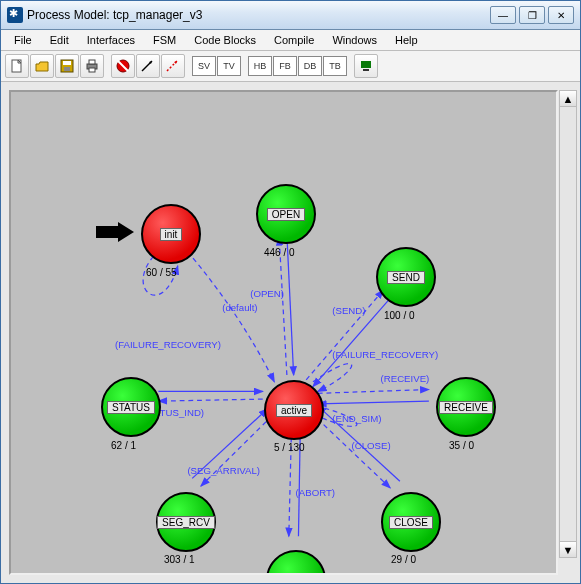  I want to click on menu-fsm: FSM, so click(164, 40).